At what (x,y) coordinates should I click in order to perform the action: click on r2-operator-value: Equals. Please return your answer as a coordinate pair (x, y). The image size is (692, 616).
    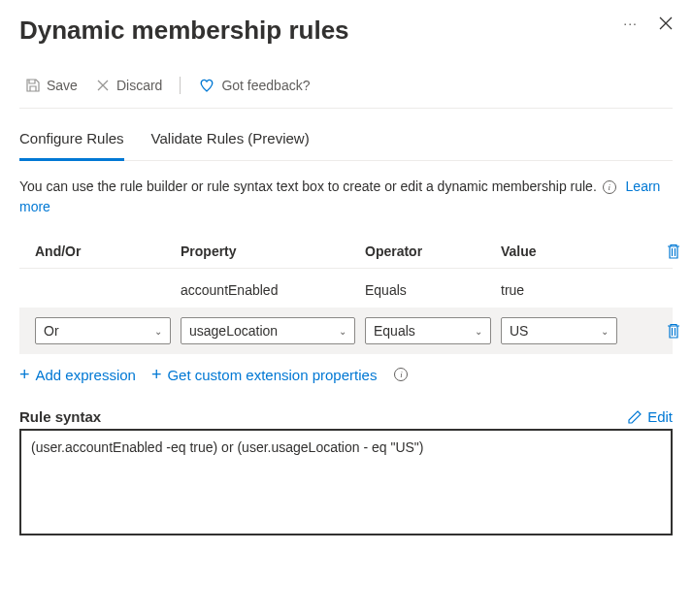
    Looking at the image, I should click on (394, 331).